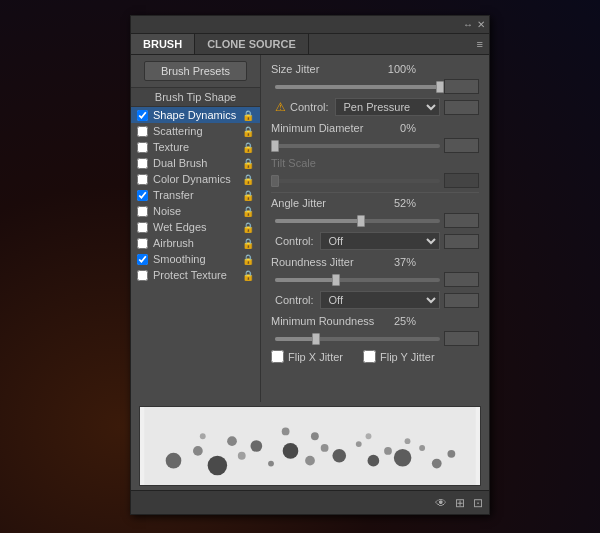  I want to click on angle-control-select: Off Fade Pen Pressure Initial Direction …, so click(380, 241).